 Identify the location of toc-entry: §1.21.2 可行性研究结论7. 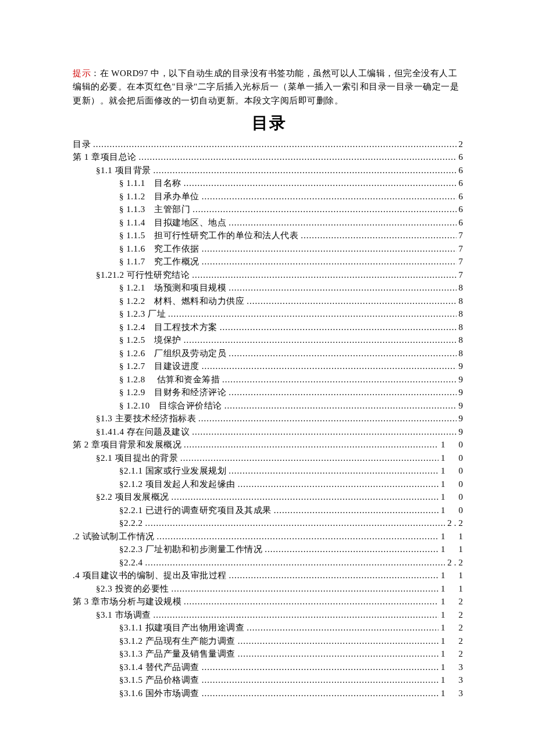
(269, 275).